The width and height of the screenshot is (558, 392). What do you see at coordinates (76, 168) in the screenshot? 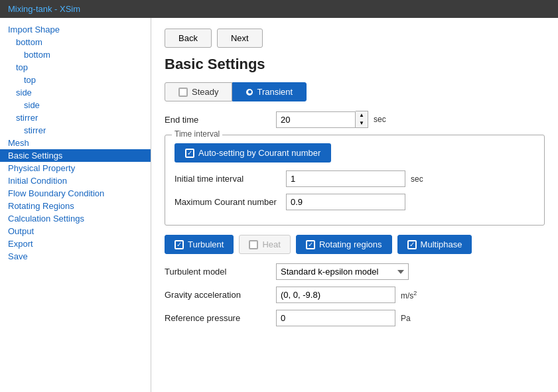
I see `sidebar-item-physical-property: Physical Property` at bounding box center [76, 168].